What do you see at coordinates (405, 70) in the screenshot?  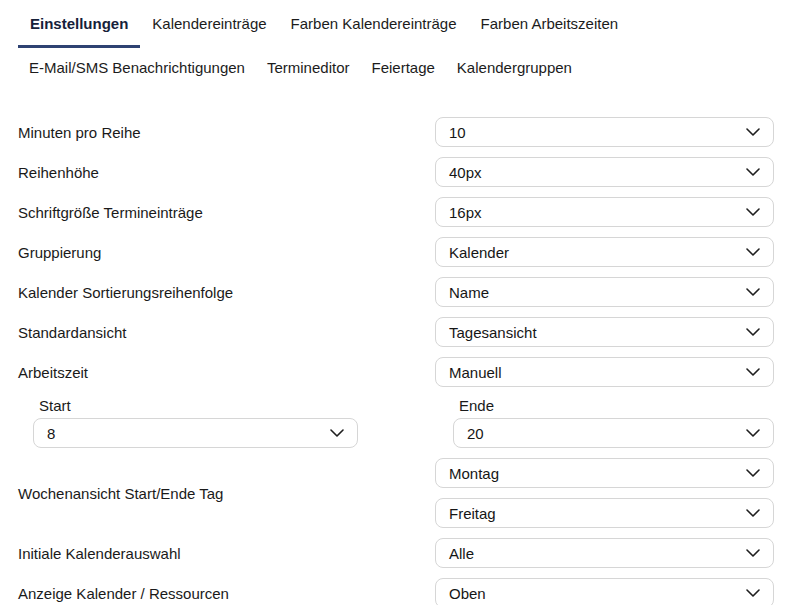 I see `tab-row-2: E-Mail/SMS Benachrichtigungen Terminedit…` at bounding box center [405, 70].